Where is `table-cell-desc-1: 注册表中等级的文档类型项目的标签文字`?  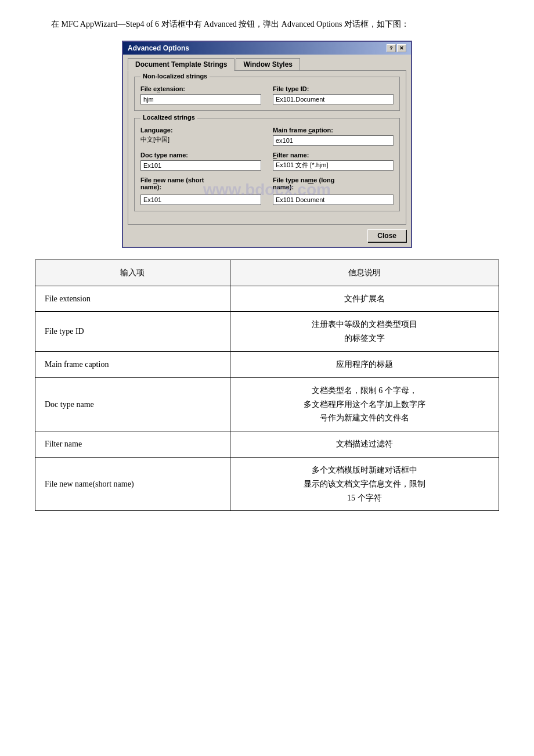 table-cell-desc-1: 注册表中等级的文档类型项目的标签文字 is located at coordinates (365, 332).